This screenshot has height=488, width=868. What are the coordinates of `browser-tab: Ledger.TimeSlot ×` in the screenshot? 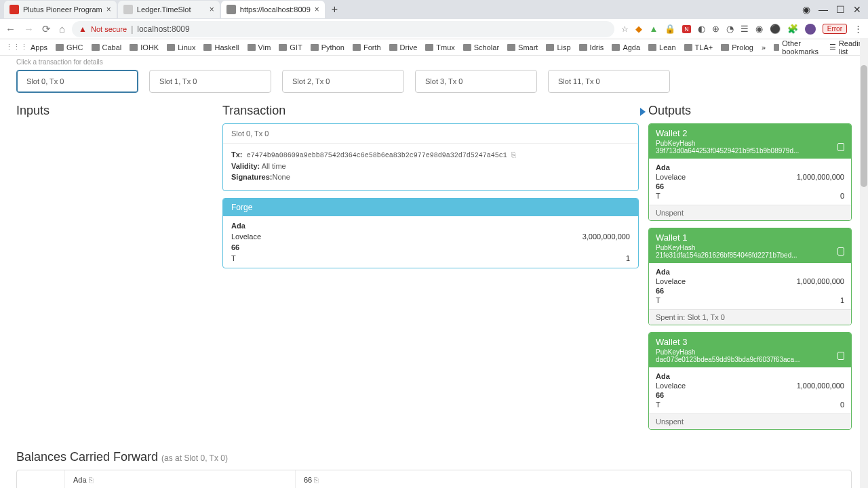 It's located at (169, 9).